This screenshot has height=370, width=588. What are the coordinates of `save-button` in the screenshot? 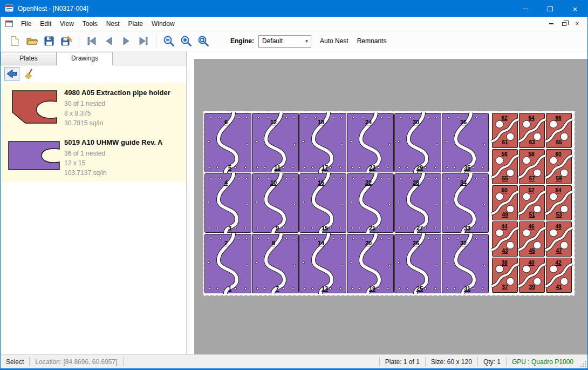 It's located at (49, 41).